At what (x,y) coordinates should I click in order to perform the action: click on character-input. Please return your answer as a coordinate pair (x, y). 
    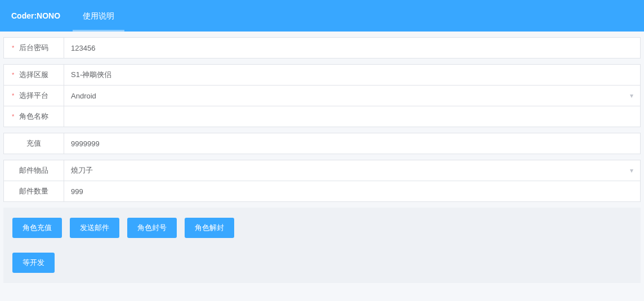
    Looking at the image, I should click on (352, 117).